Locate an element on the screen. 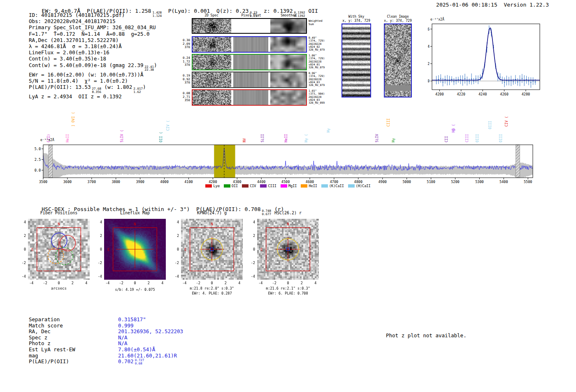  weighted-smoothed-image is located at coordinates (288, 26).